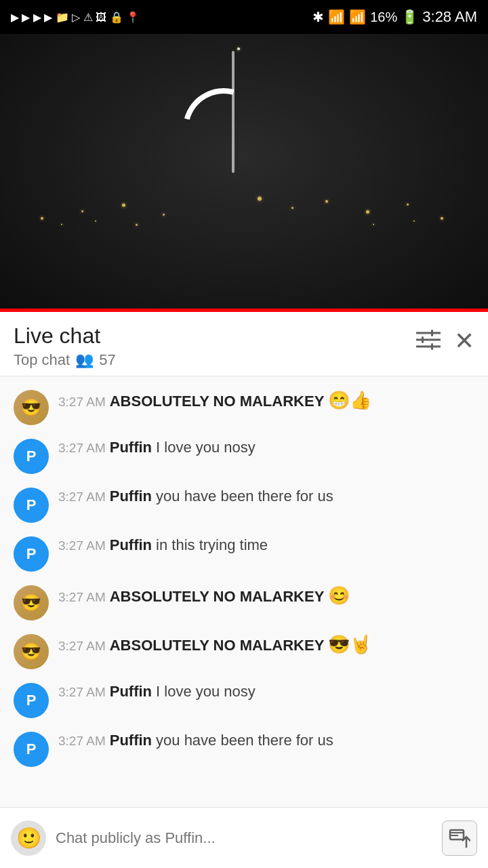 The image size is (488, 868). I want to click on top-chat-label: Top chat, so click(42, 360).